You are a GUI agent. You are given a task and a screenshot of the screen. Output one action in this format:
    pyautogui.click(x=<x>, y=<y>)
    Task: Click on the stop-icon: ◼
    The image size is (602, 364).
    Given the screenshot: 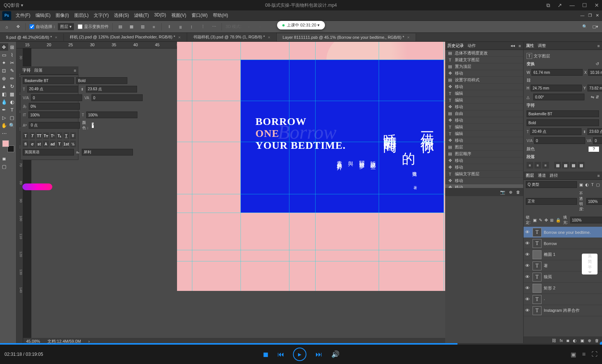 What is the action you would take?
    pyautogui.click(x=266, y=354)
    